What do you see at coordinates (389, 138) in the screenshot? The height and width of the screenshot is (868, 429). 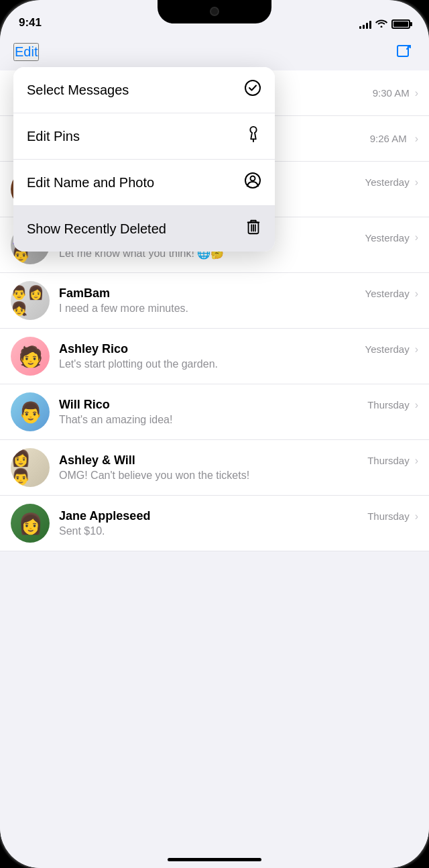 I see `partial-time-2: 9:26 AM` at bounding box center [389, 138].